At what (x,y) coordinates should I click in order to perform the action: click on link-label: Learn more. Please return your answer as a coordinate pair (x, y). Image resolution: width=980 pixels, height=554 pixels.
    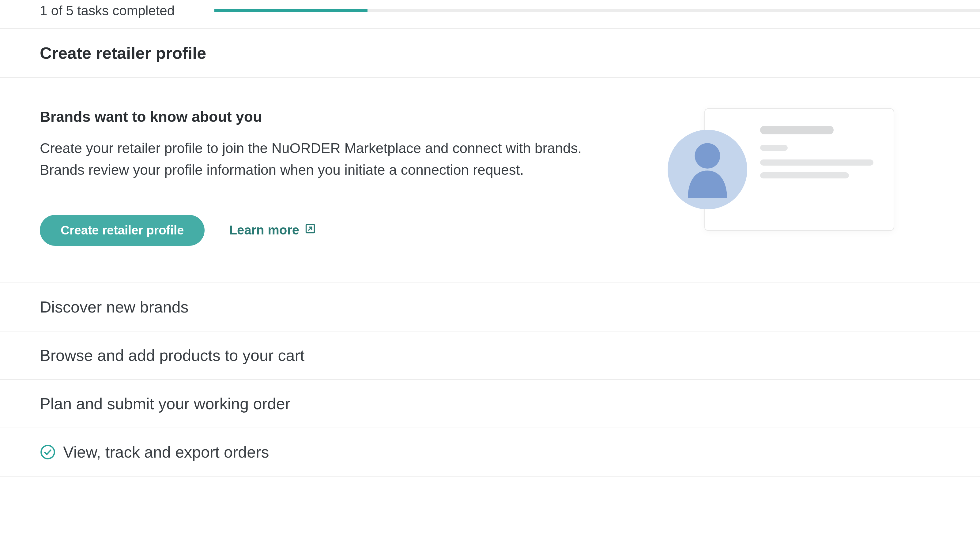
    Looking at the image, I should click on (264, 230).